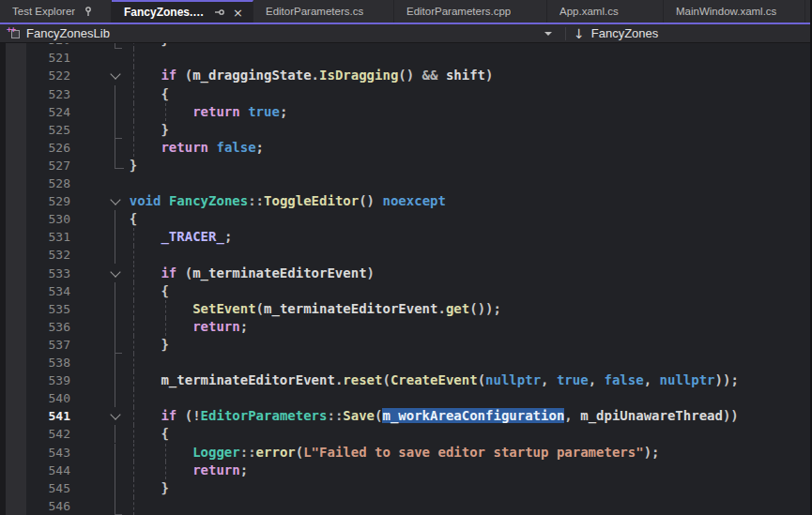 This screenshot has width=812, height=515. I want to click on down-arrow-icon: ↓, so click(579, 34).